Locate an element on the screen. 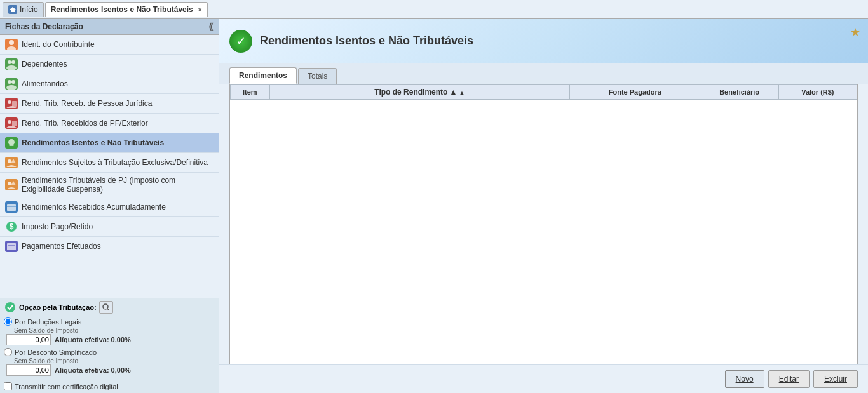  sidebar-collapse-btn: ⟪ is located at coordinates (211, 27).